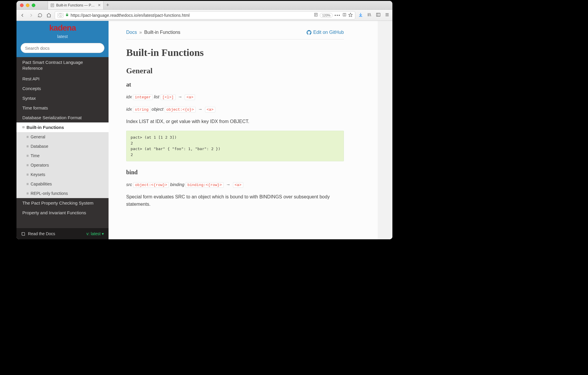  I want to click on zoom-badge: 120%, so click(326, 15).